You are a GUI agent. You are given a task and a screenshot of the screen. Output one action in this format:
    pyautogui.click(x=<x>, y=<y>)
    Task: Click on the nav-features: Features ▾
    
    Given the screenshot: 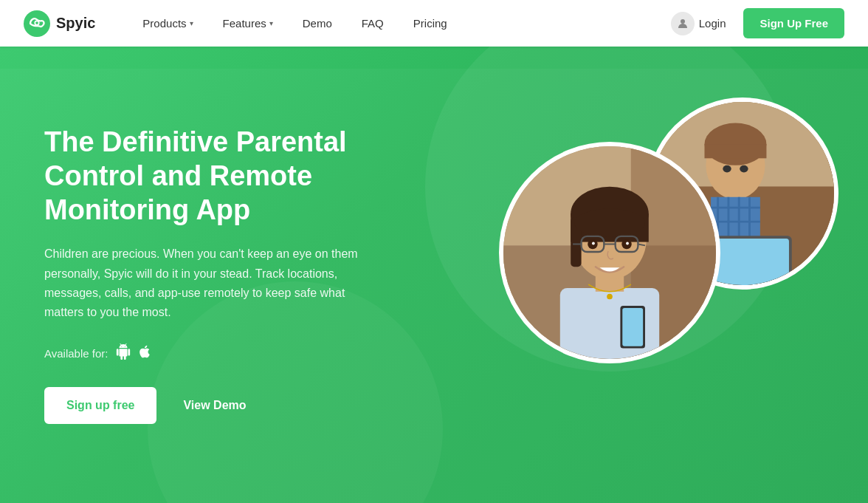 What is the action you would take?
    pyautogui.click(x=248, y=24)
    